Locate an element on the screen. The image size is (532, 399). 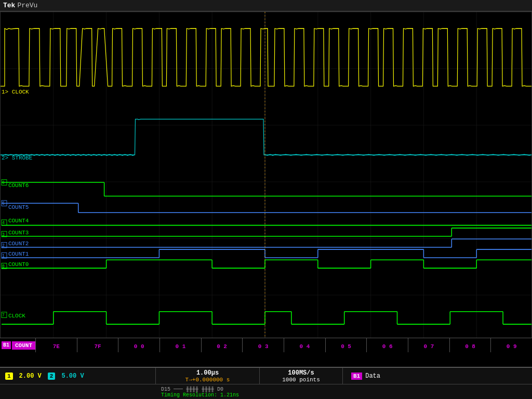
svg-text: 2 is located at coordinates (3, 245).